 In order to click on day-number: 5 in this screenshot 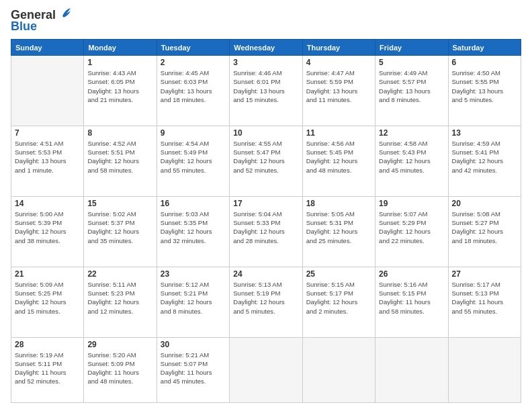, I will do `click(411, 62)`.